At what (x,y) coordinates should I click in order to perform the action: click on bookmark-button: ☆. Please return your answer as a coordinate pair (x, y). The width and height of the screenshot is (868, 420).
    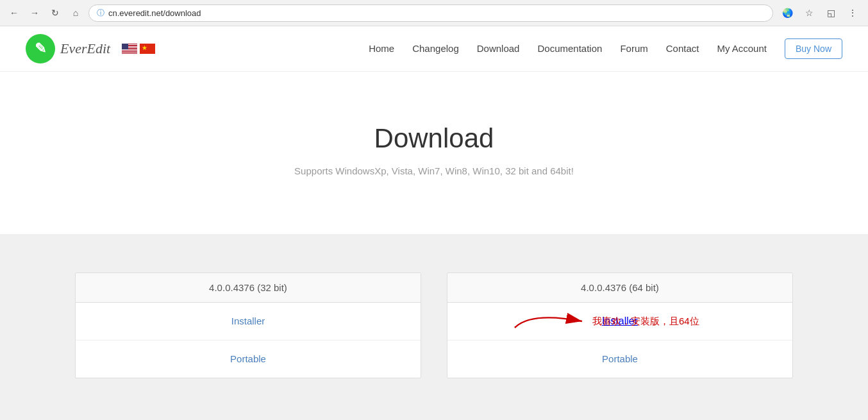
    Looking at the image, I should click on (809, 13).